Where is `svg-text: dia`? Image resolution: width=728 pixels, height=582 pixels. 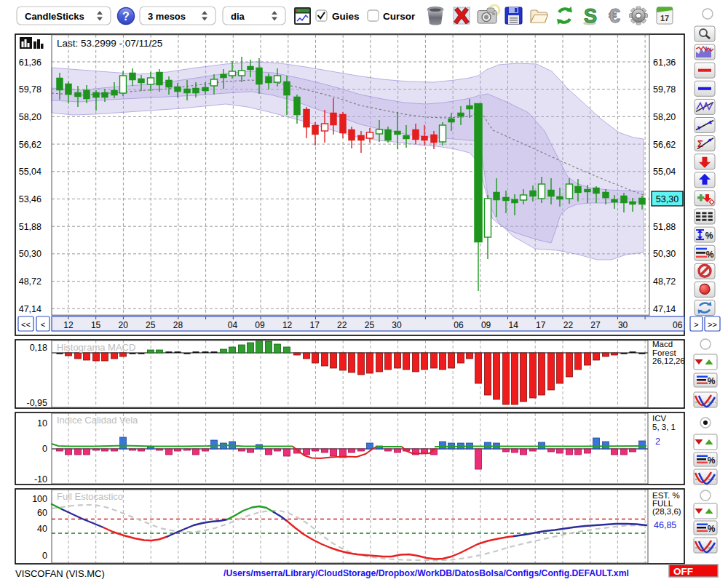 svg-text: dia is located at coordinates (238, 16).